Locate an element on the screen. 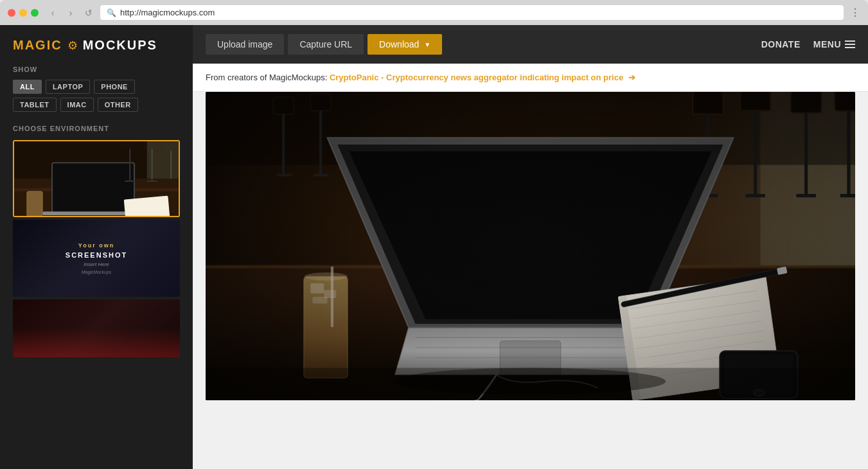  logo-mockups: MOCKUPS is located at coordinates (120, 45).